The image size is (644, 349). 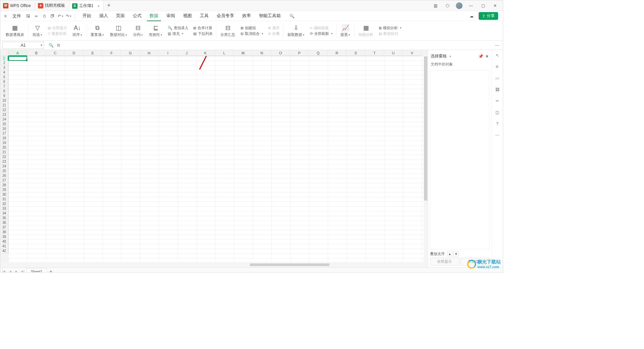 What do you see at coordinates (252, 28) in the screenshot?
I see `group-button: ⊞创建组` at bounding box center [252, 28].